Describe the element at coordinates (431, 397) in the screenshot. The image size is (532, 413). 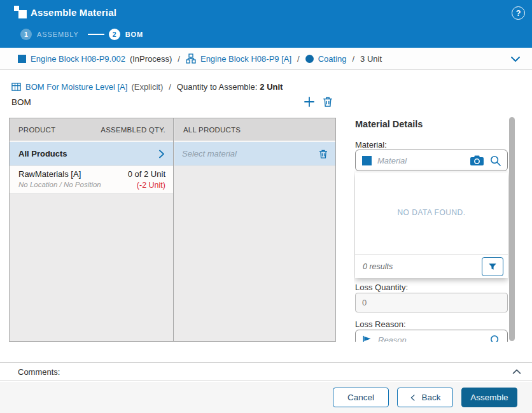
I see `back-button-label: Back` at that location.